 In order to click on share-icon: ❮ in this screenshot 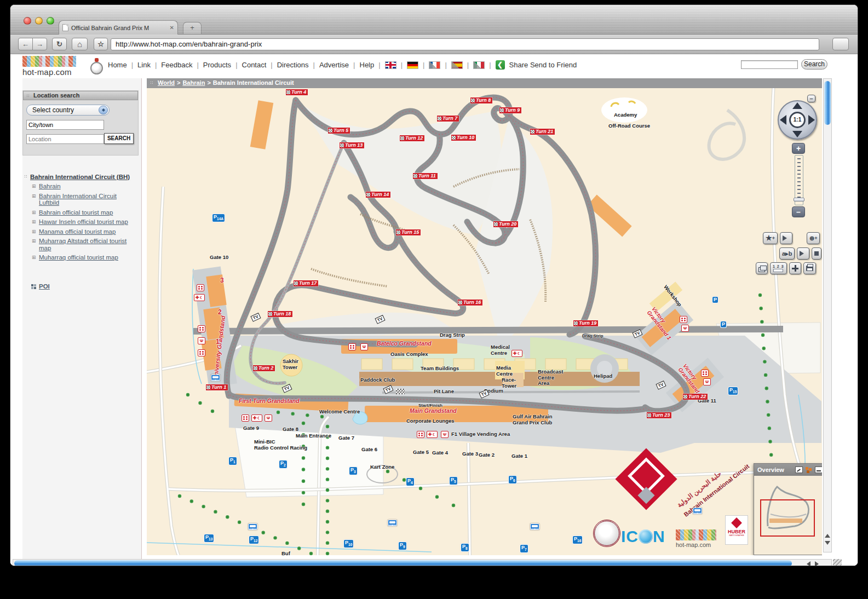, I will do `click(501, 65)`.